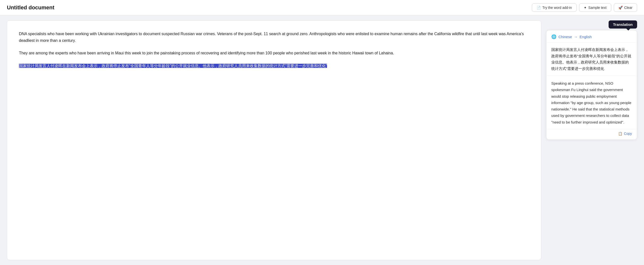 Image resolution: width=644 pixels, height=265 pixels. I want to click on translated-text: Speaking at a press conference, NSO spok…, so click(592, 103).